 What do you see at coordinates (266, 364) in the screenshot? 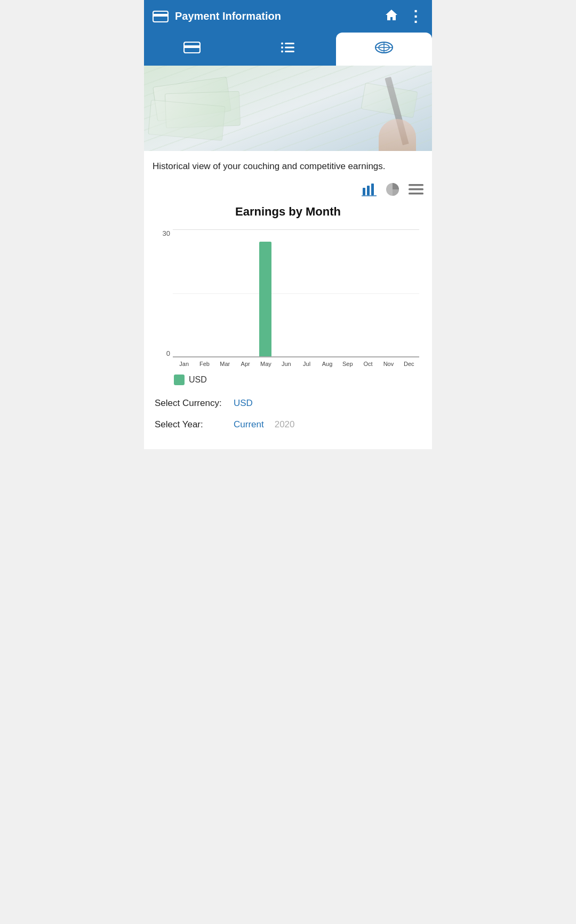
I see `x-label-may: May` at bounding box center [266, 364].